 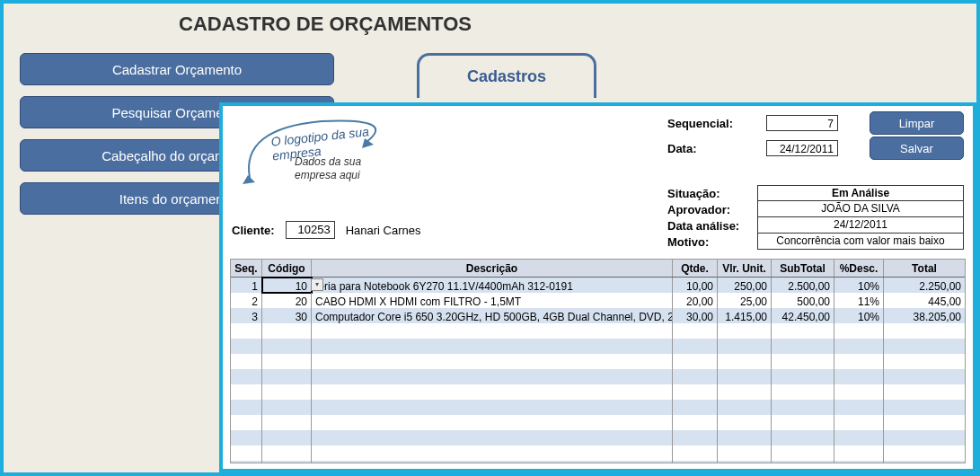 What do you see at coordinates (924, 300) in the screenshot?
I see `cell-total: 445,00` at bounding box center [924, 300].